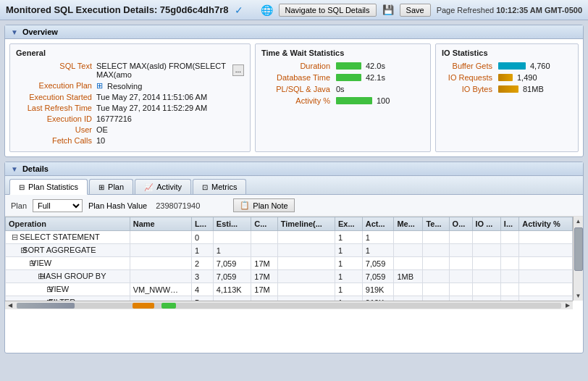  I want to click on scroll-left-arrow: ◀, so click(10, 305).